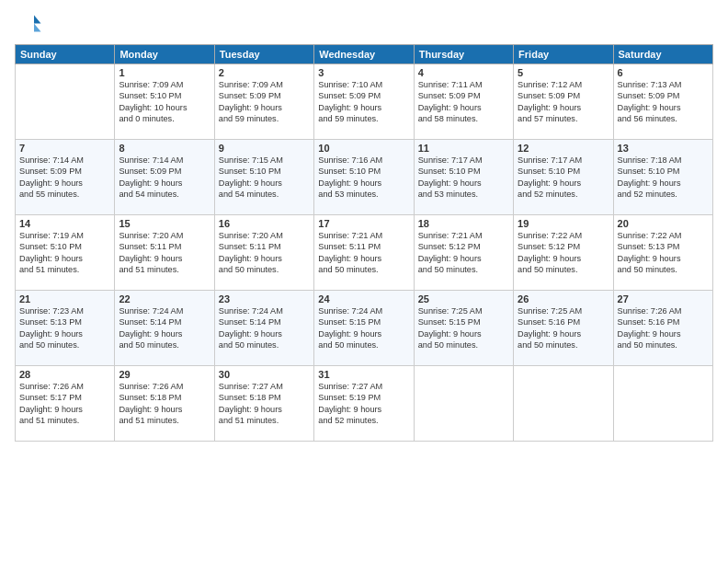 This screenshot has width=728, height=563. I want to click on weekday-wednesday: Wednesday, so click(364, 55).